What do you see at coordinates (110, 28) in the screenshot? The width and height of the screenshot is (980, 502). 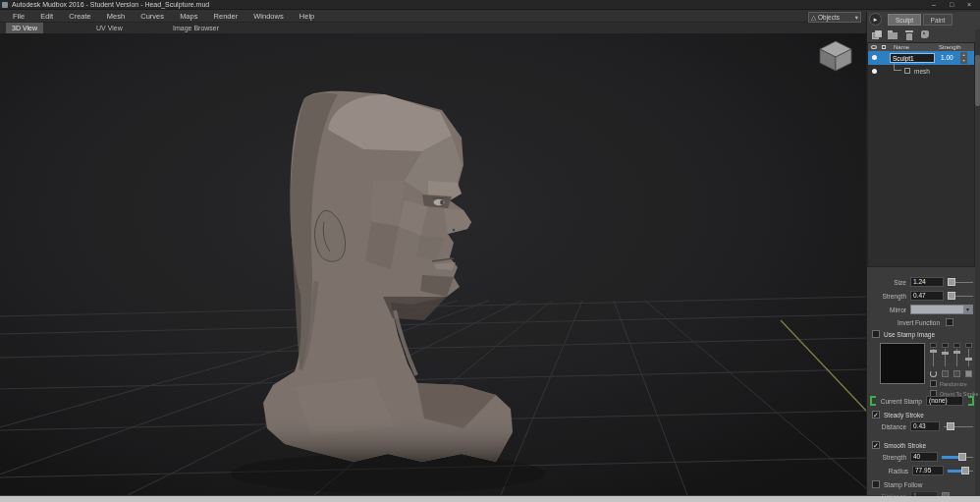 I see `tab-uv-view: UV View` at bounding box center [110, 28].